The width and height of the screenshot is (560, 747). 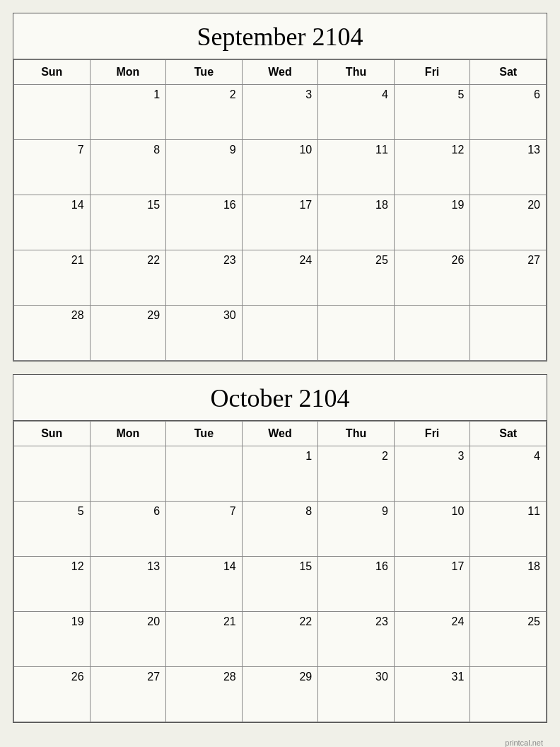 I want to click on table-row: 262728293031, so click(x=280, y=695).